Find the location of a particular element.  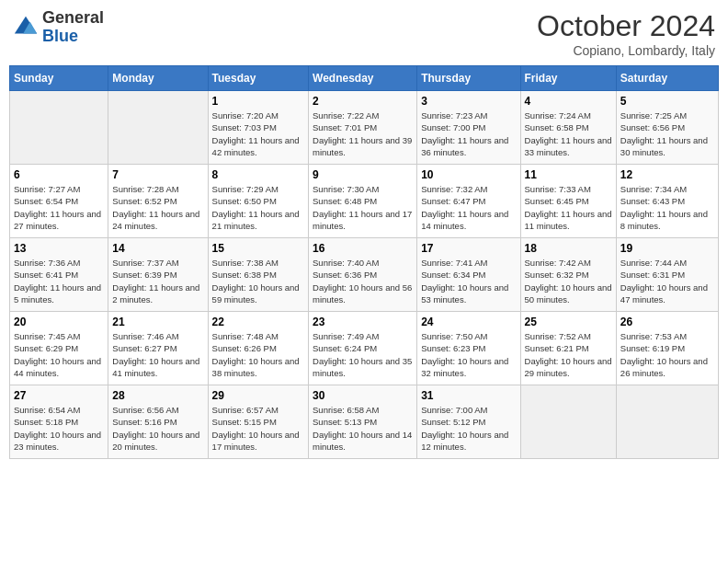

day-number: 1 is located at coordinates (258, 101).